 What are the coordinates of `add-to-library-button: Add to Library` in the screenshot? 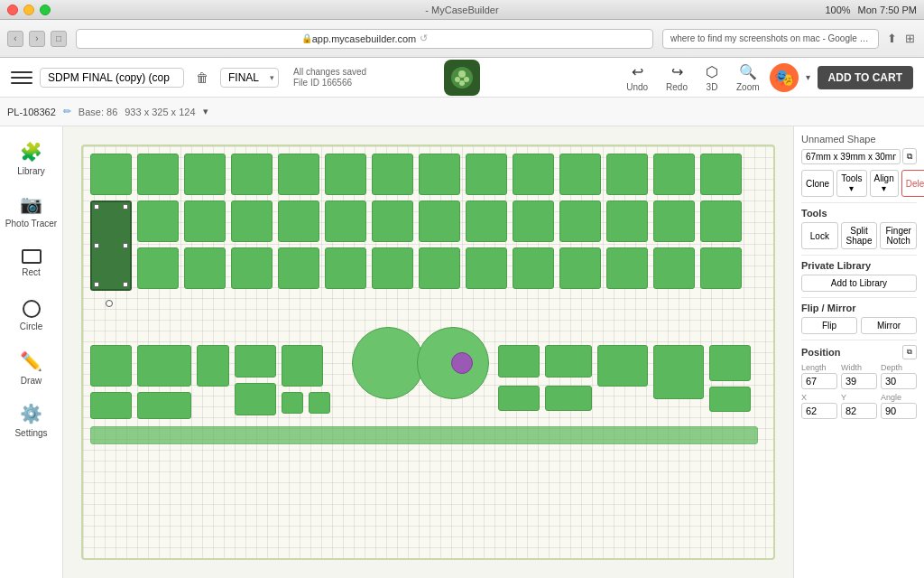 It's located at (859, 284).